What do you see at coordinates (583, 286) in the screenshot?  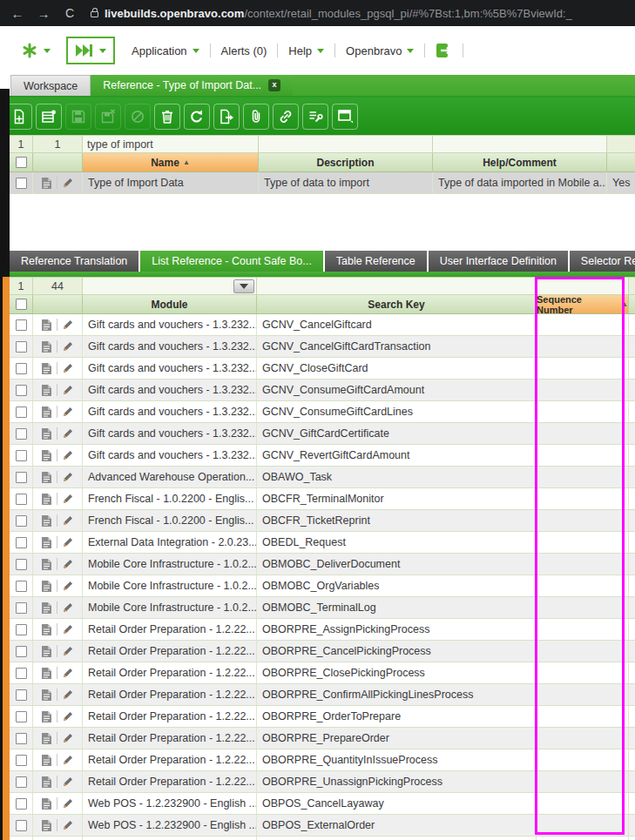 I see `sequence-filter-input` at bounding box center [583, 286].